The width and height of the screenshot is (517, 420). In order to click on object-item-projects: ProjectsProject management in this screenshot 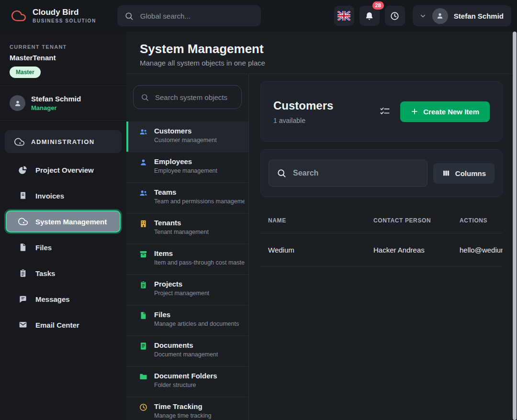, I will do `click(188, 290)`.